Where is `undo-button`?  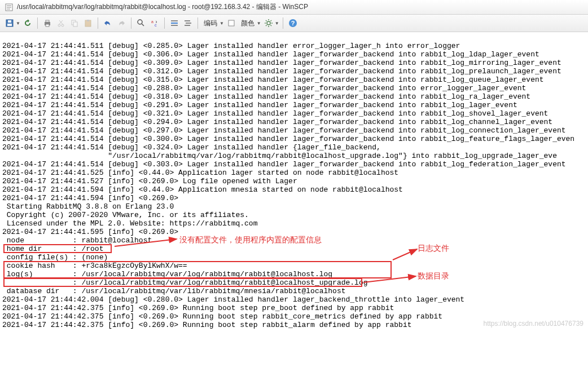 undo-button is located at coordinates (108, 23).